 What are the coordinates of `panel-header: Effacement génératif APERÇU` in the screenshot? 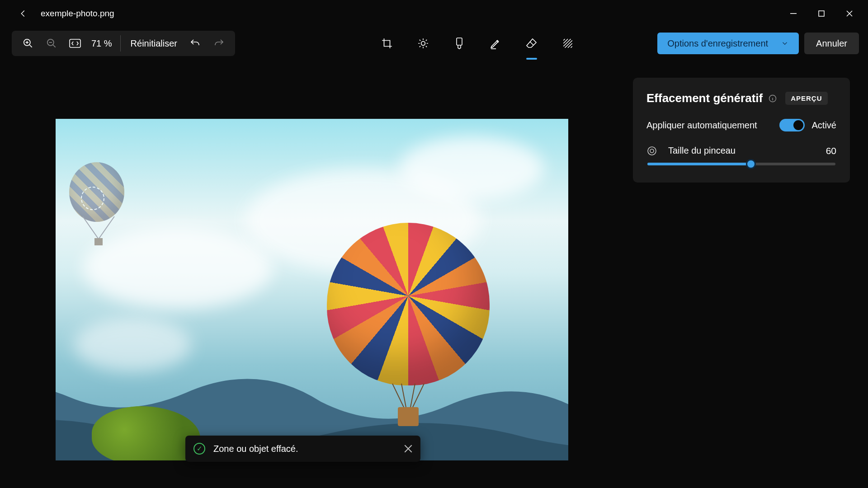 It's located at (741, 99).